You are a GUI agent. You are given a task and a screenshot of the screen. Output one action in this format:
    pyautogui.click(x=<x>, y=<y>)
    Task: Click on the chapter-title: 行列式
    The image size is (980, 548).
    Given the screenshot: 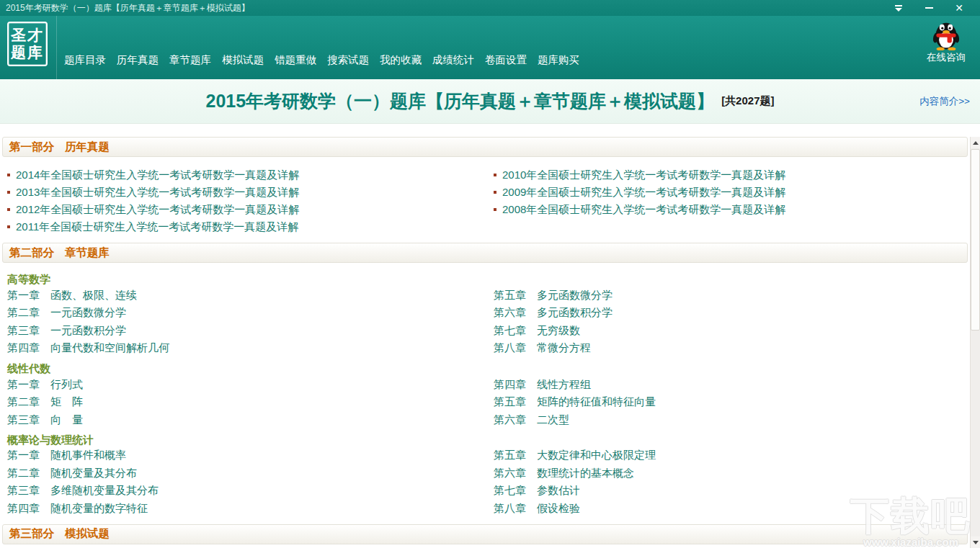 What is the action you would take?
    pyautogui.click(x=66, y=385)
    